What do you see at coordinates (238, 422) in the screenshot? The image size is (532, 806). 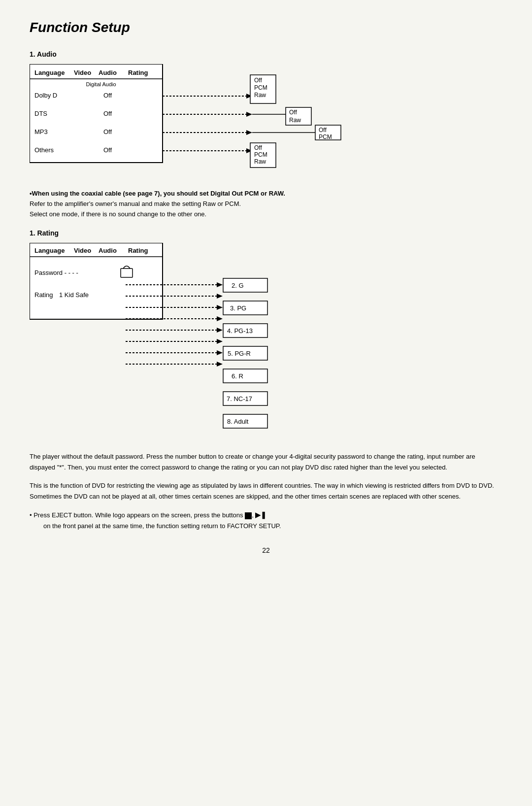 I see `svg-text: 8. Adult` at bounding box center [238, 422].